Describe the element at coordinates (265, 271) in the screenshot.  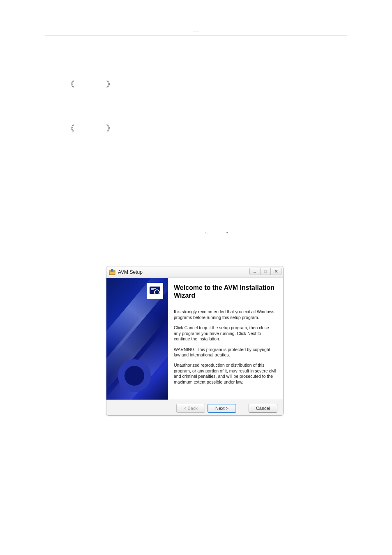
I see `window-controls` at that location.